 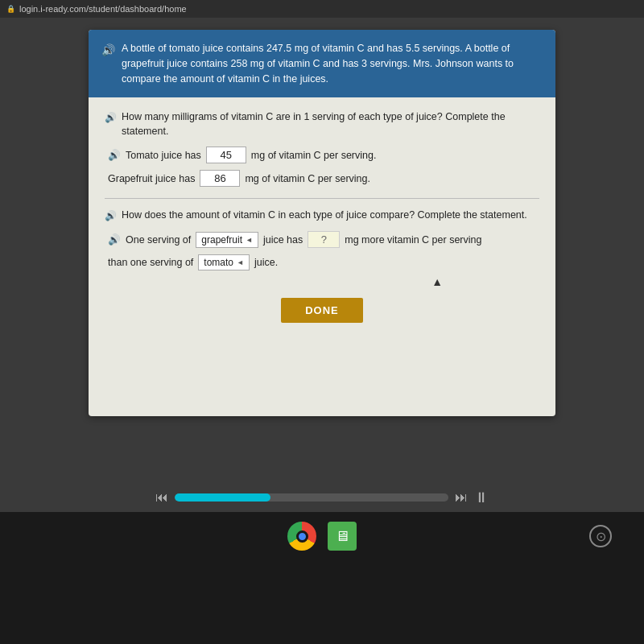 What do you see at coordinates (324, 216) in the screenshot?
I see `q2-text: How does the amount of vitamin C in each…` at bounding box center [324, 216].